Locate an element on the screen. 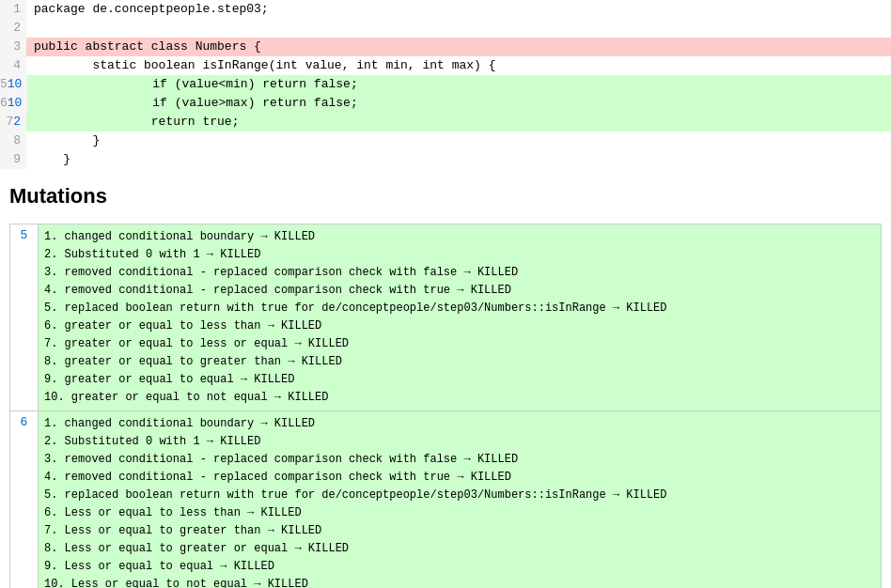 This screenshot has height=588, width=891. code-line: 8 } is located at coordinates (446, 141).